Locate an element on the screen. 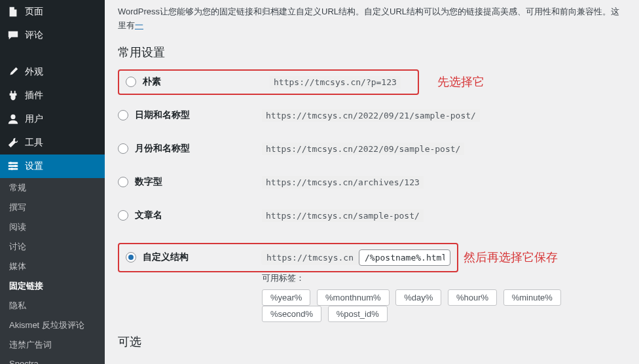 This screenshot has height=364, width=639. radio-postname is located at coordinates (123, 215).